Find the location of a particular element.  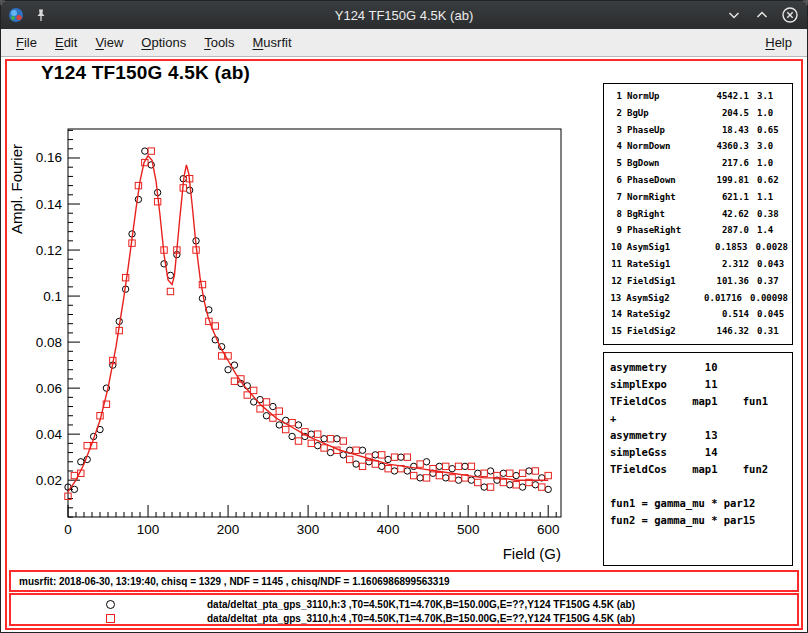

param-row: 2BgUp204.51.0 is located at coordinates (698, 114).